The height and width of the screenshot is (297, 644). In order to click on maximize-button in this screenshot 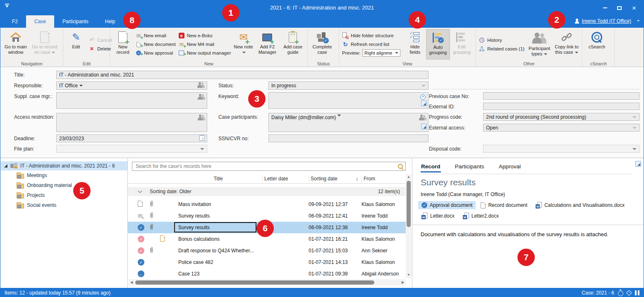, I will do `click(619, 8)`.